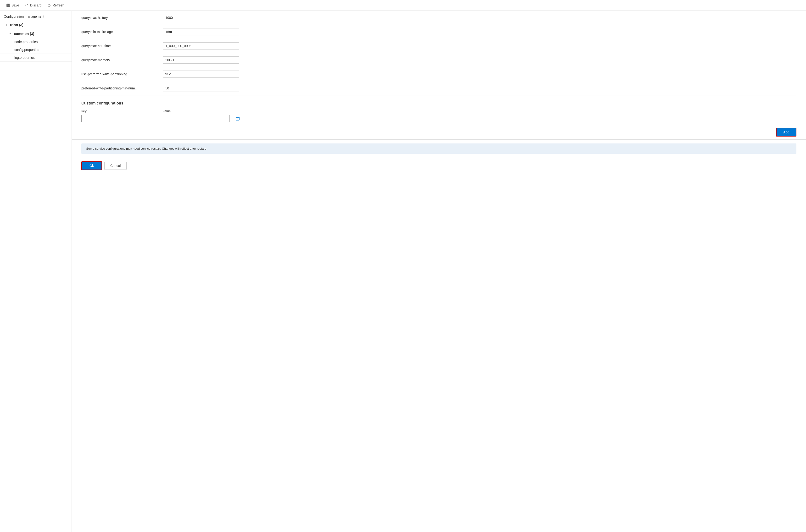 The image size is (806, 532). Describe the element at coordinates (439, 60) in the screenshot. I see `config-row-3: query.max-memory` at that location.